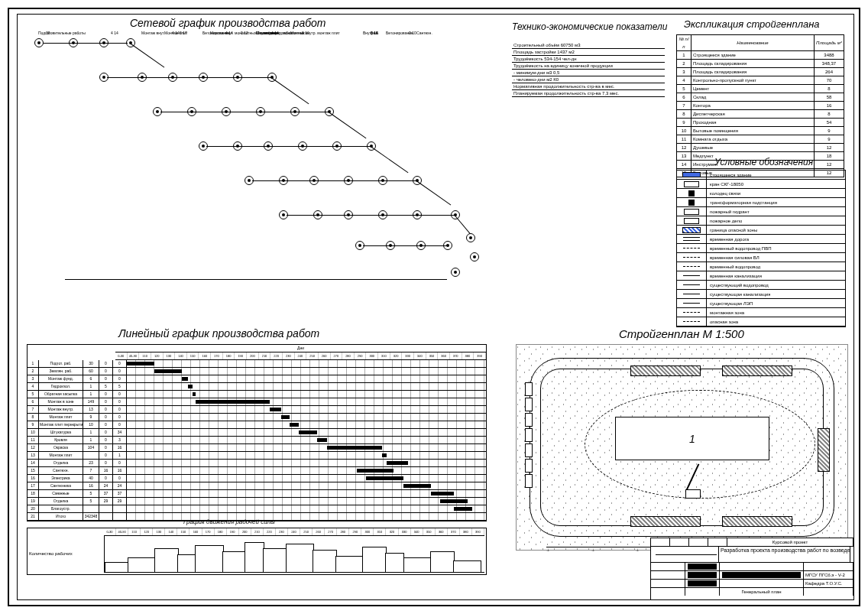 This screenshot has width=868, height=614. What do you see at coordinates (219, 333) in the screenshot?
I see `linear-title: Линейный график производства работ` at bounding box center [219, 333].